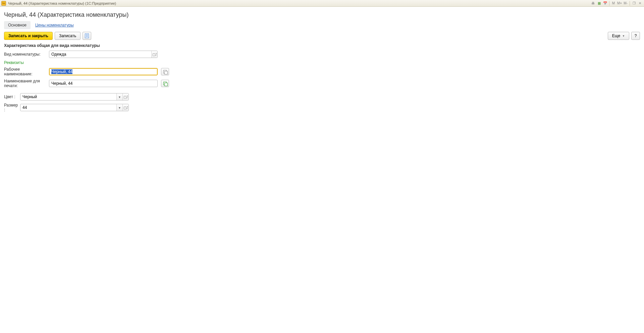 This screenshot has height=333, width=644. I want to click on section-heading: Характеристика общая для вида номенклату…, so click(322, 46).